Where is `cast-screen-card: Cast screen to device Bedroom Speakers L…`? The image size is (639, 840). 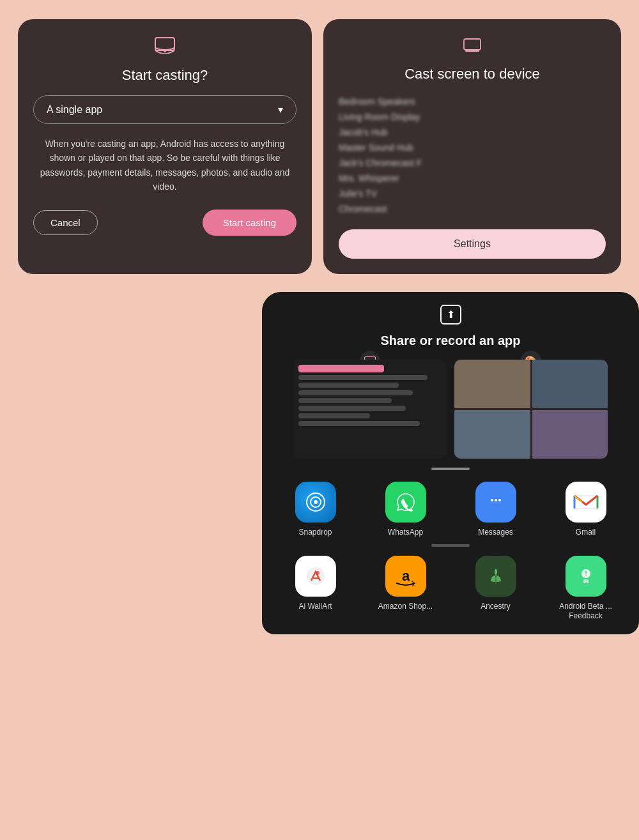 cast-screen-card: Cast screen to device Bedroom Speakers L… is located at coordinates (472, 147).